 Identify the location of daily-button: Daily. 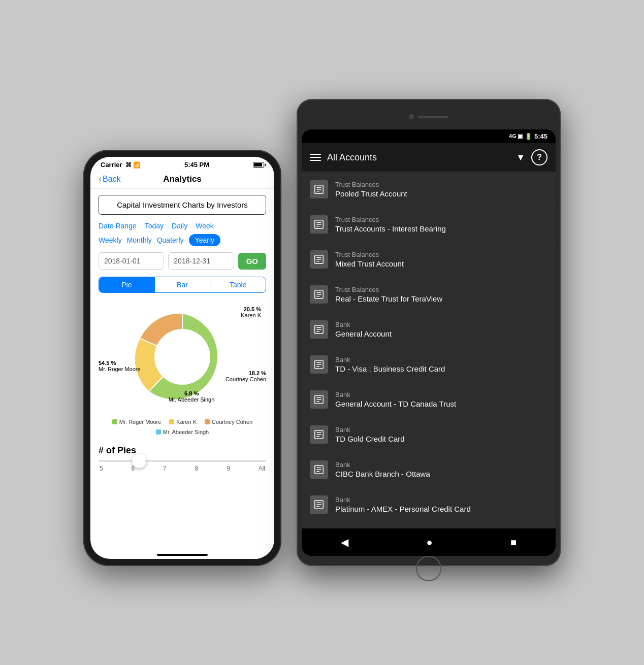
(180, 226).